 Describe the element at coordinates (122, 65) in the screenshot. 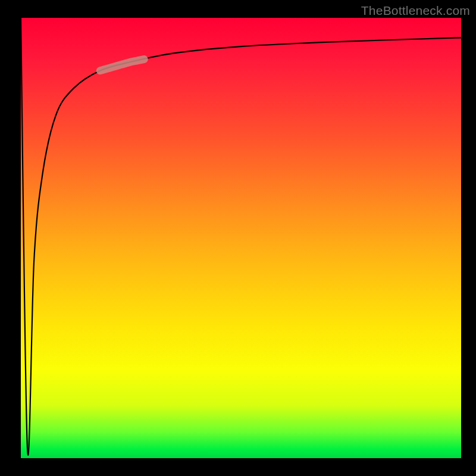

I see `highlight-segment` at that location.